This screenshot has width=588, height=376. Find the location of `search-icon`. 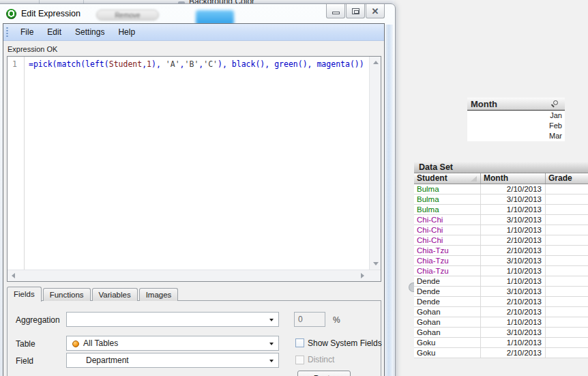

search-icon is located at coordinates (555, 102).